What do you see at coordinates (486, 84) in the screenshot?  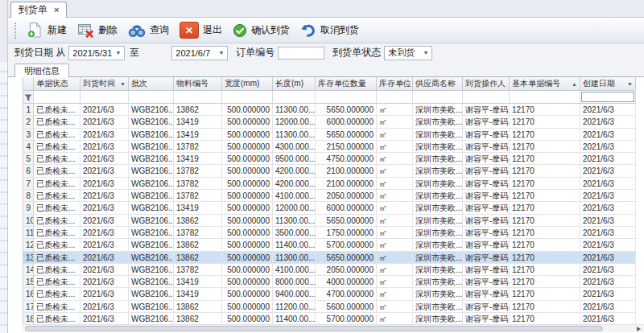 I see `column-header: 到货操作人` at bounding box center [486, 84].